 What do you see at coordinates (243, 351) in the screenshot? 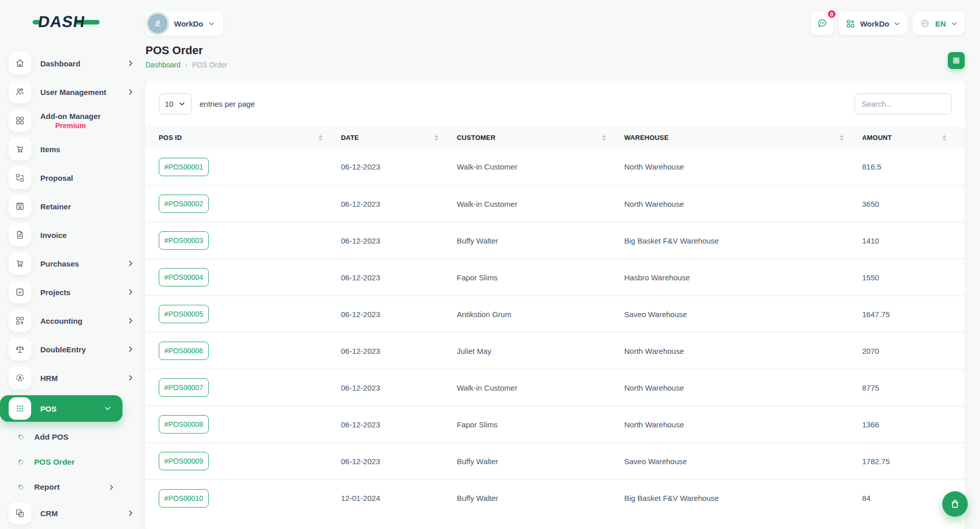
I see `cell-pos-id: #POS00006` at bounding box center [243, 351].